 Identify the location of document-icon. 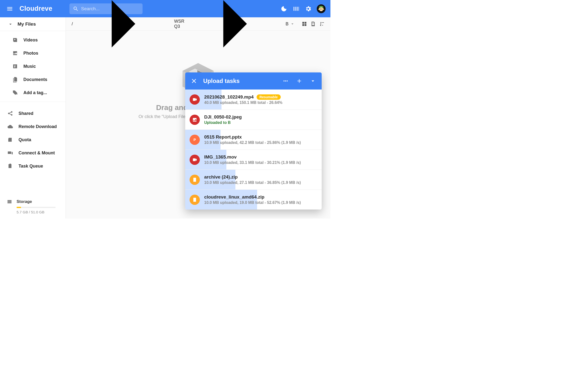
(15, 79).